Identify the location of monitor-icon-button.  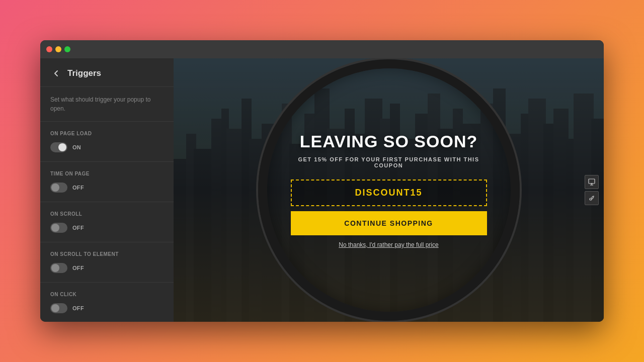
(592, 182).